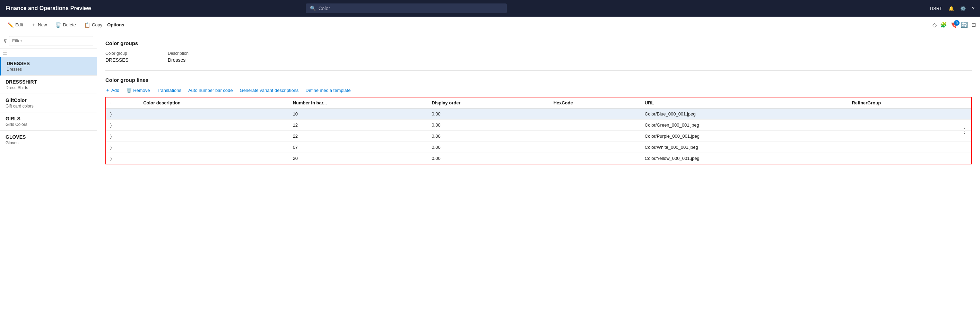 The height and width of the screenshot is (326, 980). What do you see at coordinates (951, 8) in the screenshot?
I see `notification-icon: 🔔` at bounding box center [951, 8].